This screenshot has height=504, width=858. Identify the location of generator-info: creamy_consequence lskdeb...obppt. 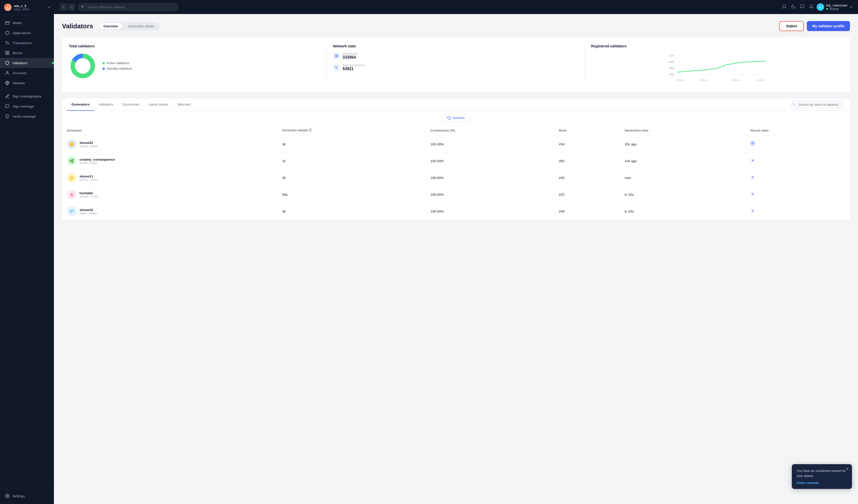
(97, 161).